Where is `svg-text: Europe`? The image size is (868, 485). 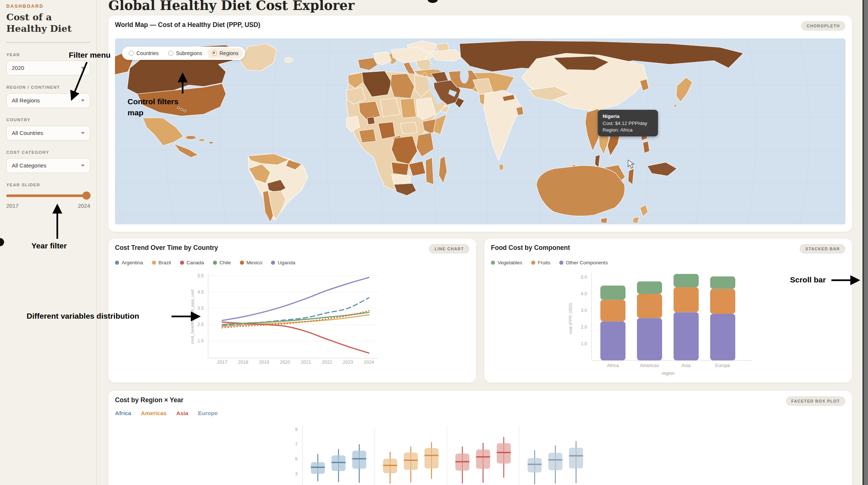
svg-text: Europe is located at coordinates (723, 366).